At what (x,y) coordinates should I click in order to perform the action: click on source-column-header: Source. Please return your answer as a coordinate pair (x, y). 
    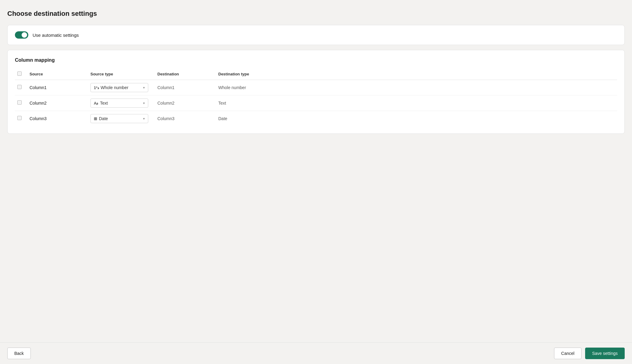
    Looking at the image, I should click on (58, 75).